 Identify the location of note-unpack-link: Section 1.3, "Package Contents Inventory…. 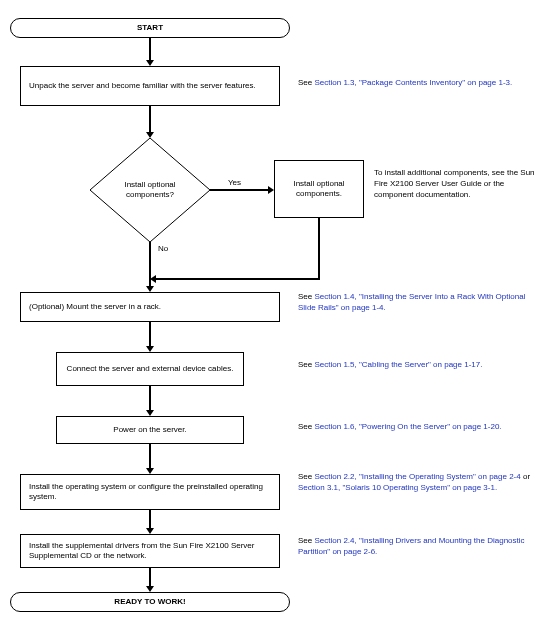
(413, 82).